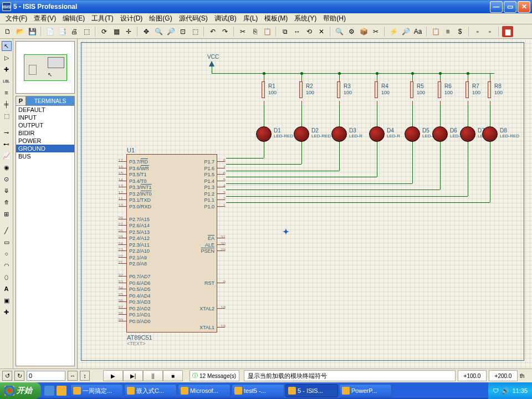  Describe the element at coordinates (212, 64) in the screenshot. I see `vcc-terminal` at that location.